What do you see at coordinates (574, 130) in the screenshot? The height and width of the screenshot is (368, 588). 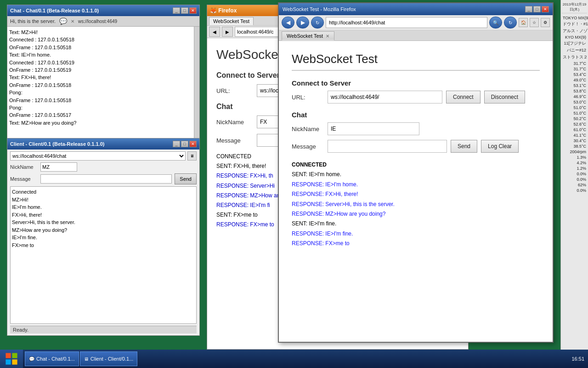 I see `temp-item: 61.0°C` at bounding box center [574, 130].